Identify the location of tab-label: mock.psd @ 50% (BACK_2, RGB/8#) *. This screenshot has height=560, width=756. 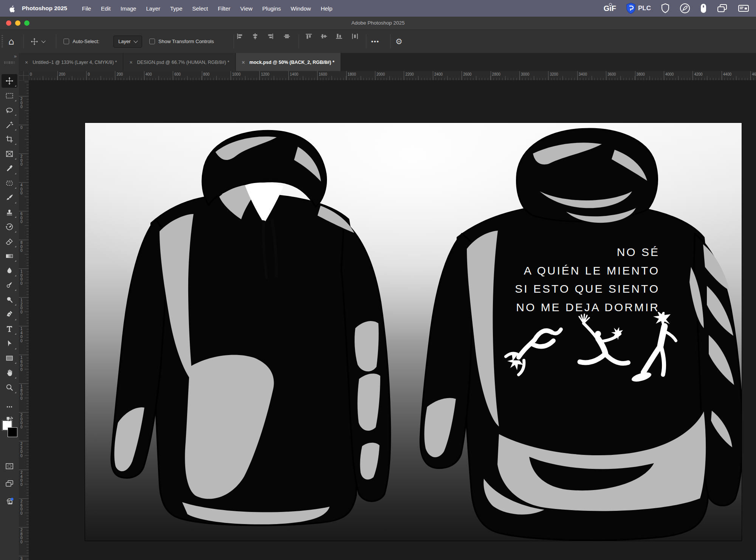
(292, 62).